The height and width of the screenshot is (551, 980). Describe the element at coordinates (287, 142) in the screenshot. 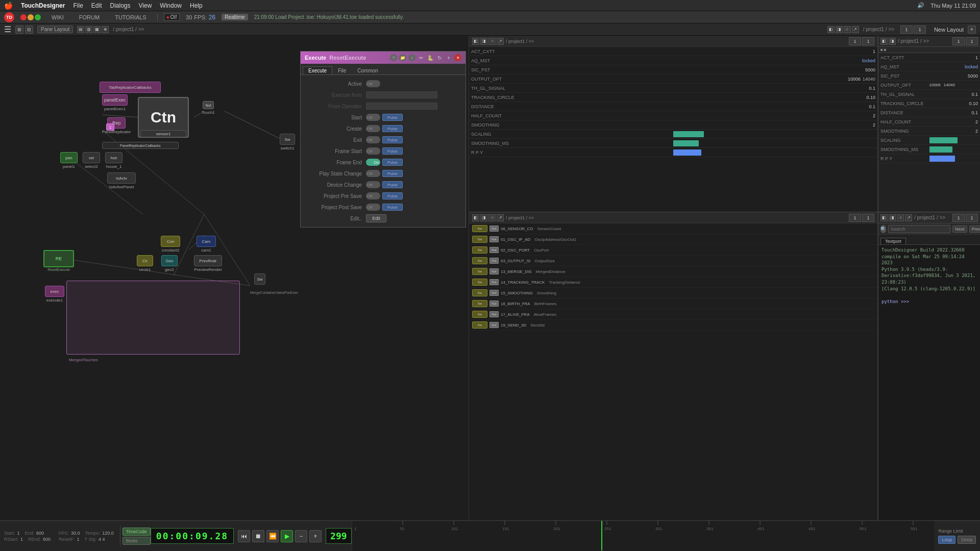

I see `switch1-node: Sw switch1` at that location.